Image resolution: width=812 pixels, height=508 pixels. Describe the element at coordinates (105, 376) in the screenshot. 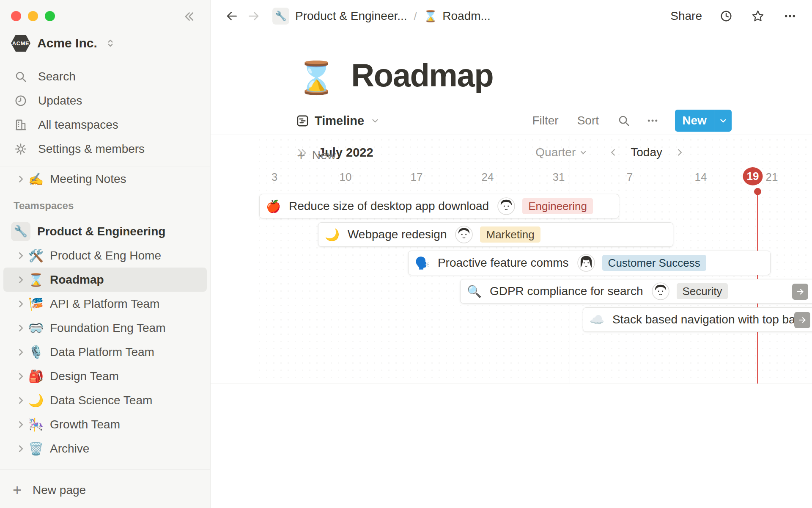

I see `sidebar-teamspace-item: 🎒 🎒 Design Team` at that location.